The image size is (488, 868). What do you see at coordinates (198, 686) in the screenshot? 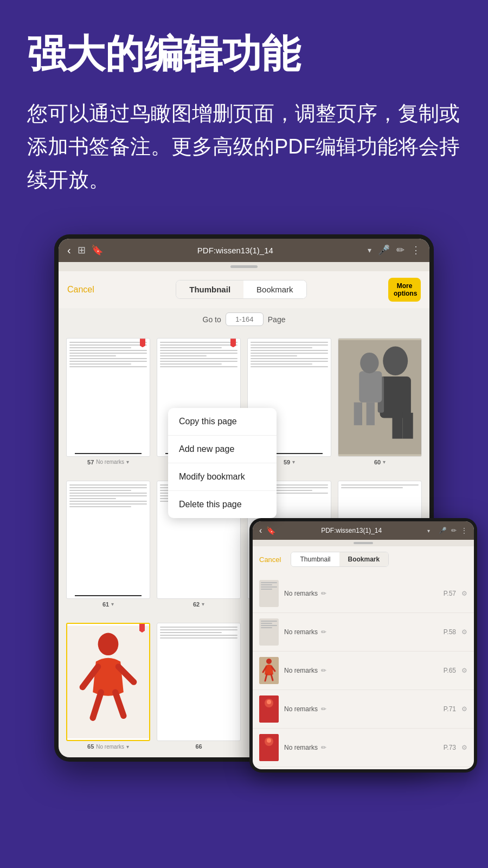
I see `thumb-cell-66: 66` at bounding box center [198, 686].